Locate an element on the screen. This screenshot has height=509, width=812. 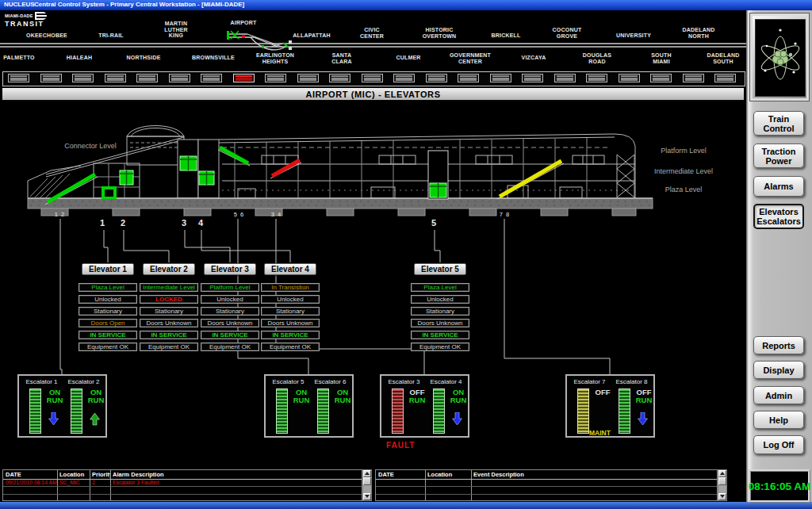
clock-display: 08:16:05 AM is located at coordinates (779, 486).